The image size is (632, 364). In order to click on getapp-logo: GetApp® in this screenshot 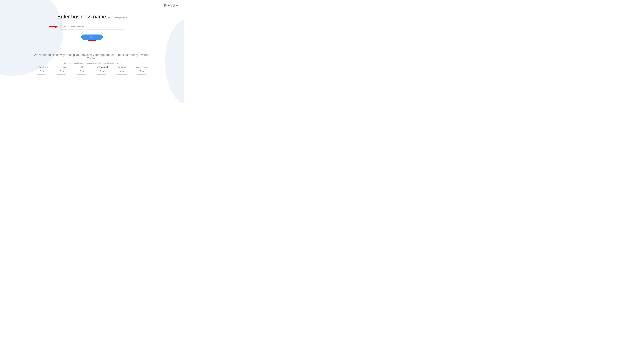, I will do `click(122, 67)`.